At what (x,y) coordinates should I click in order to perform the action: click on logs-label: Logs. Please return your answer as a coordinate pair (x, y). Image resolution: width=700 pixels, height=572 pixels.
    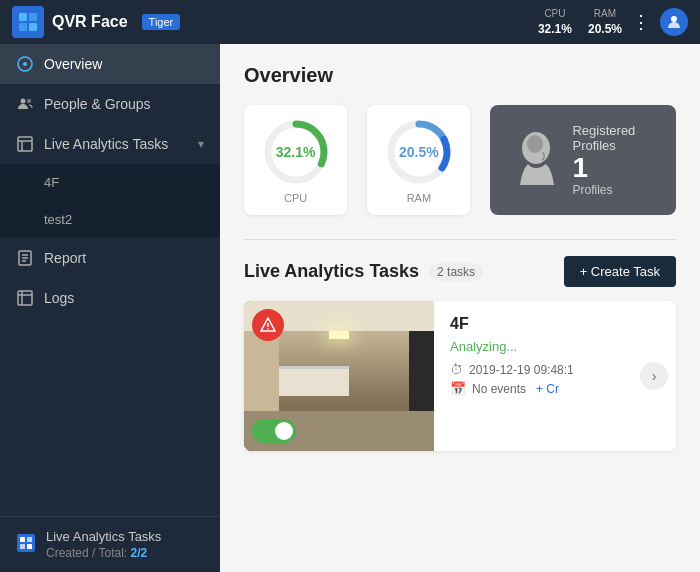
    Looking at the image, I should click on (124, 298).